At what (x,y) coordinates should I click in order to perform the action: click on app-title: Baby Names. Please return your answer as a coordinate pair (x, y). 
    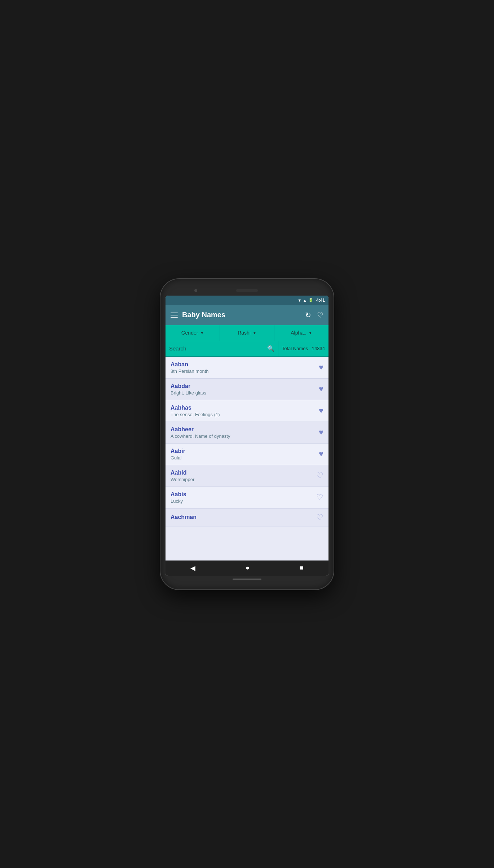
    Looking at the image, I should click on (242, 315).